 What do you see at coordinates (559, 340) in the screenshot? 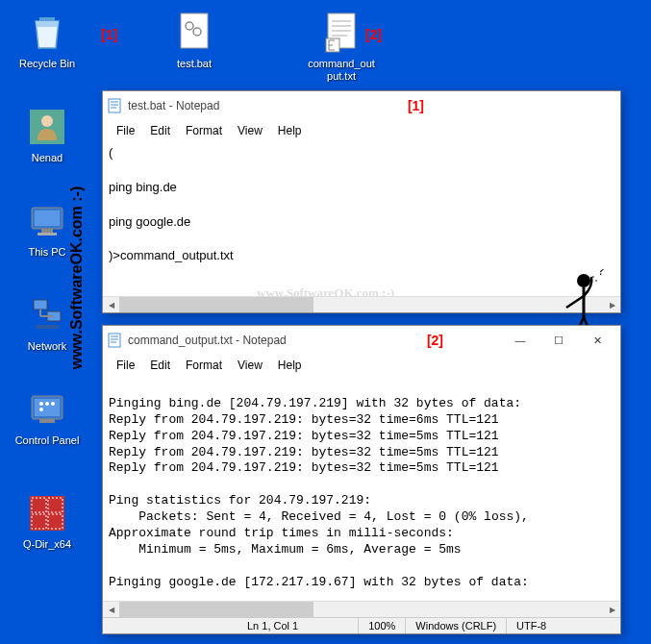
I see `maximize-button: ☐` at bounding box center [559, 340].